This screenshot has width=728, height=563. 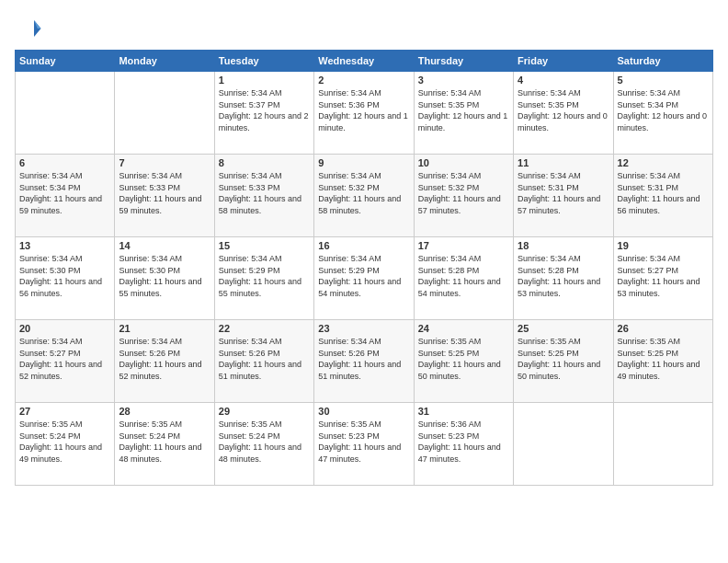 I want to click on day-info: Sunrise: 5:34 AM Sunset: 5:32 PM Dayligh…, so click(x=463, y=193).